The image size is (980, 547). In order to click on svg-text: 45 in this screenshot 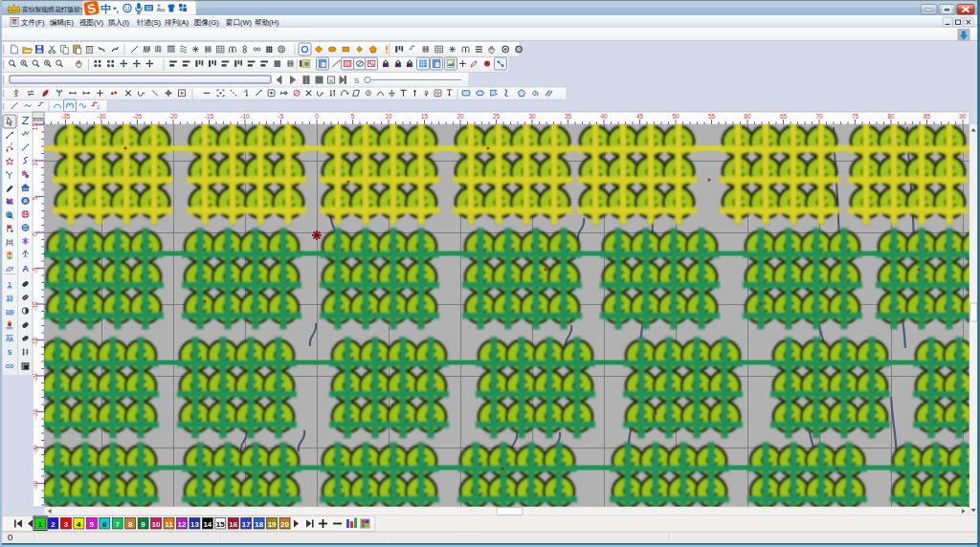, I will do `click(640, 117)`.